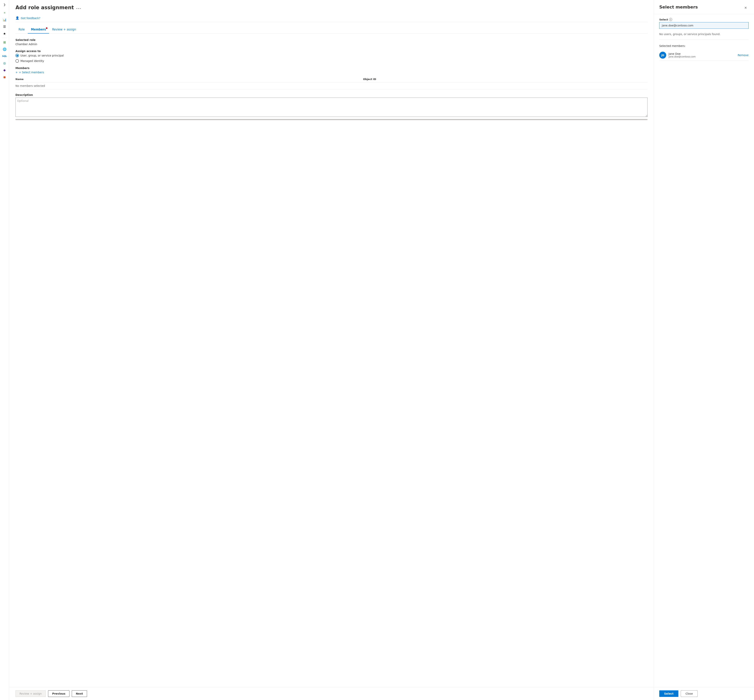  I want to click on search-input, so click(704, 26).